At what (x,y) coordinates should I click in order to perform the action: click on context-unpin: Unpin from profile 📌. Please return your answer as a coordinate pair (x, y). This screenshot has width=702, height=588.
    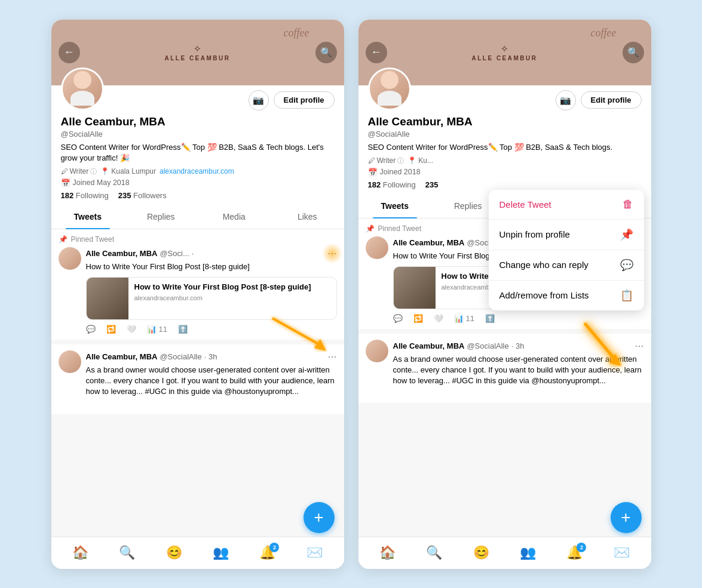
    Looking at the image, I should click on (566, 235).